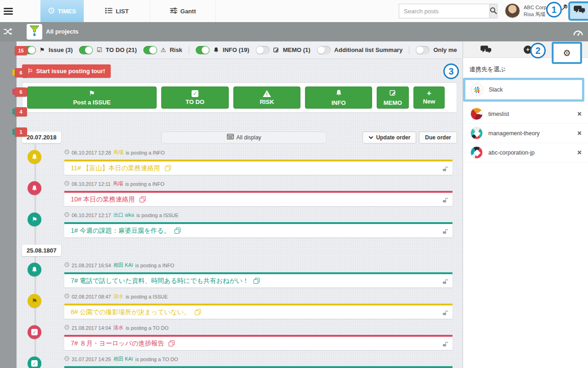 This screenshot has height=368, width=588. I want to click on project-title: All projects, so click(62, 32).